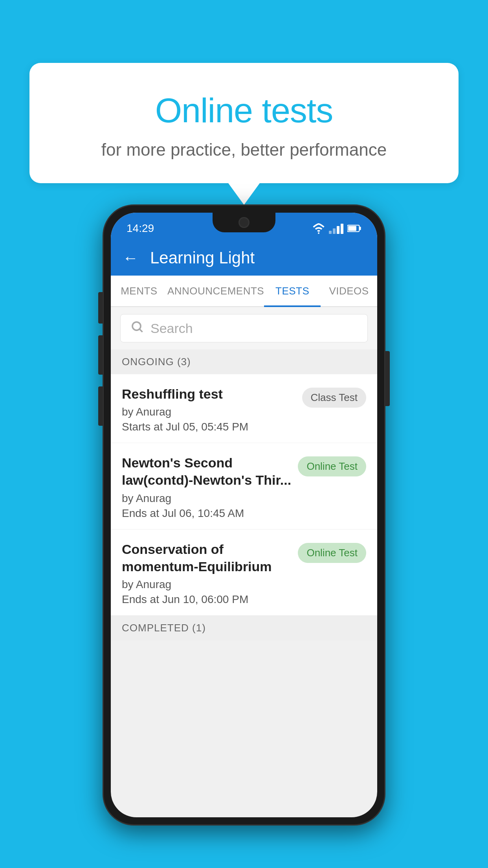 The height and width of the screenshot is (868, 488). What do you see at coordinates (172, 329) in the screenshot?
I see `search-input: Search` at bounding box center [172, 329].